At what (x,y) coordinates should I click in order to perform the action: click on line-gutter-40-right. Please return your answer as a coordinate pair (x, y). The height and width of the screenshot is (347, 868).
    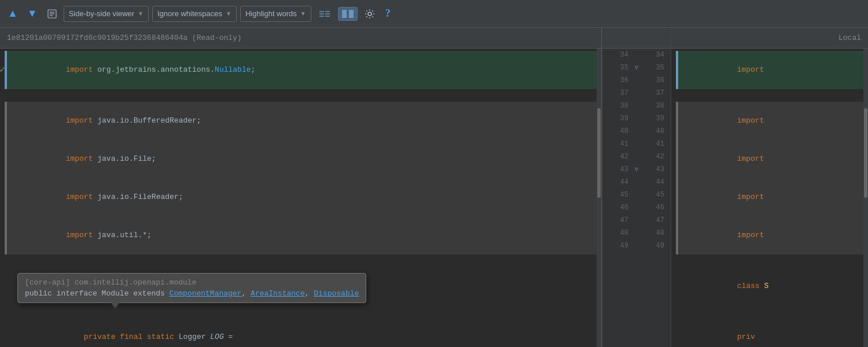
    Looking at the image, I should click on (674, 261).